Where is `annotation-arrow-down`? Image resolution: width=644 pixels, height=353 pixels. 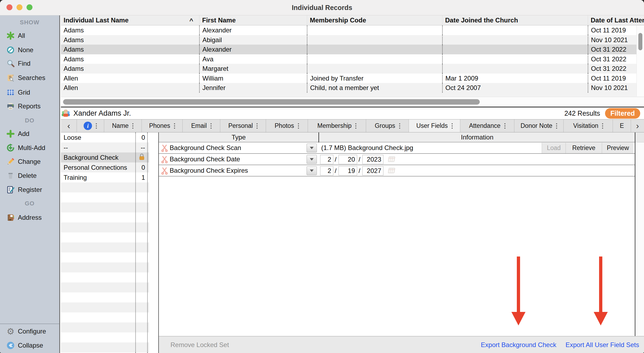
annotation-arrow-down is located at coordinates (518, 291).